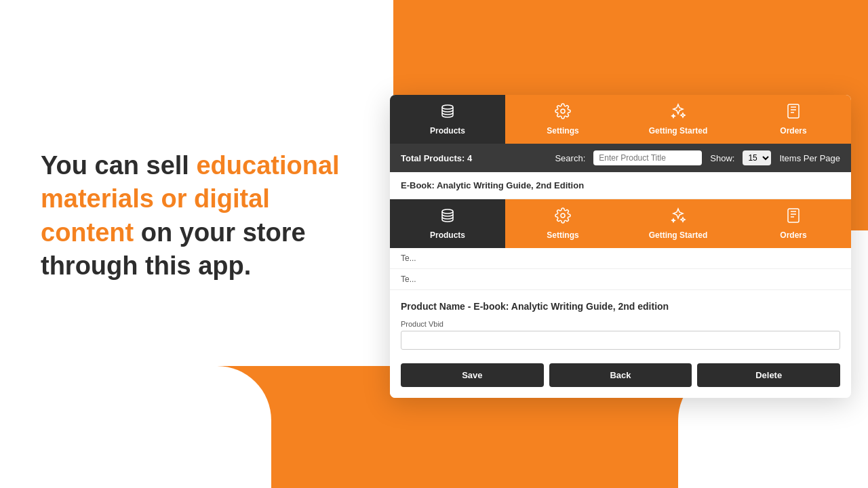 The height and width of the screenshot is (488, 868). Describe the element at coordinates (408, 258) in the screenshot. I see `detail-text-1: Te...` at that location.